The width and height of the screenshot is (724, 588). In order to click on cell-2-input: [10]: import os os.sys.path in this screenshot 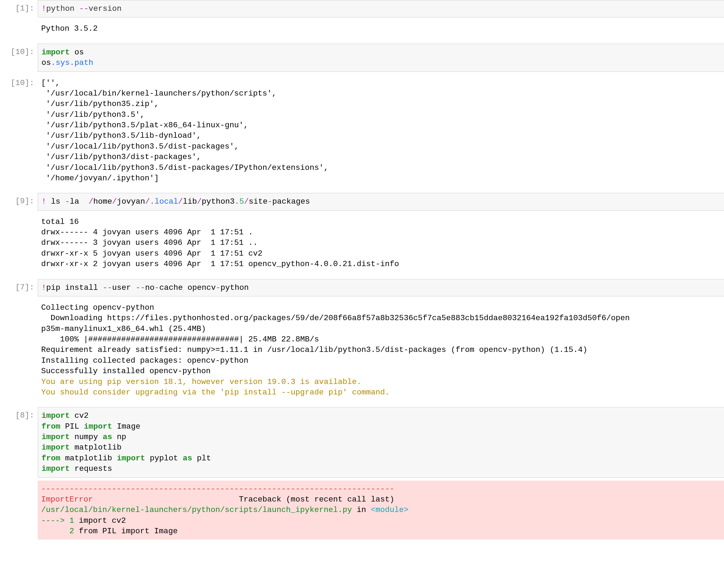, I will do `click(362, 58)`.